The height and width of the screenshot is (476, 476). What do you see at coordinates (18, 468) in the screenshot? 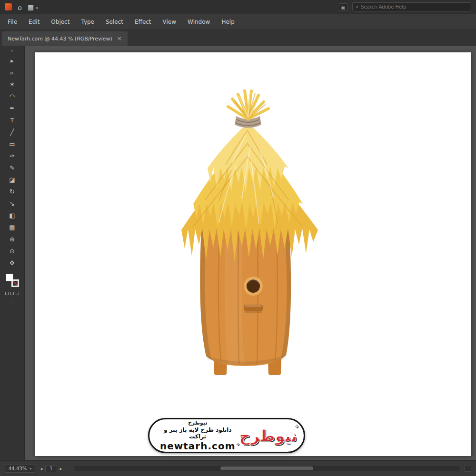
I see `zoom-value: 44.43%` at bounding box center [18, 468].